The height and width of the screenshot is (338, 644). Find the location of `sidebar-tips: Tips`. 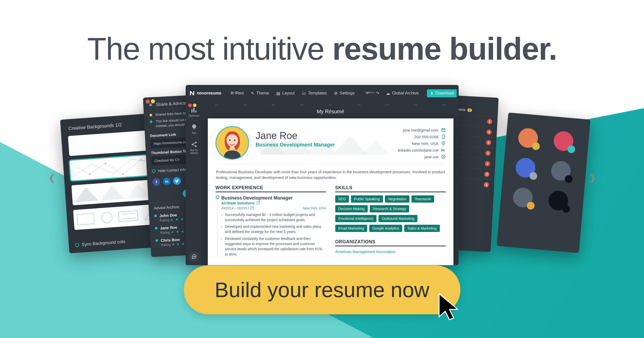

sidebar-tips: Tips is located at coordinates (194, 129).